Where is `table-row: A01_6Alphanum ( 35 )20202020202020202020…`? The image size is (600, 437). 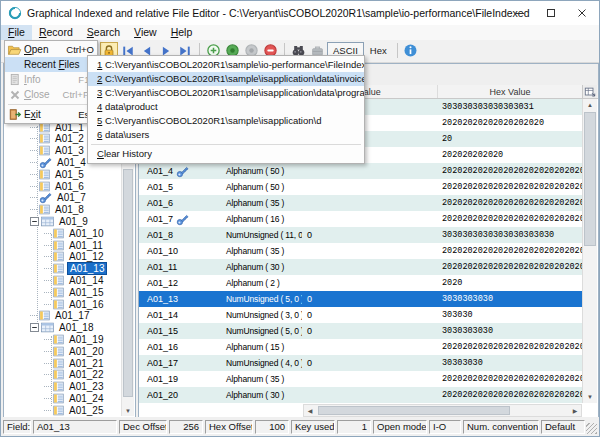
table-row: A01_6Alphanum ( 35 )20202020202020202020… is located at coordinates (360, 203).